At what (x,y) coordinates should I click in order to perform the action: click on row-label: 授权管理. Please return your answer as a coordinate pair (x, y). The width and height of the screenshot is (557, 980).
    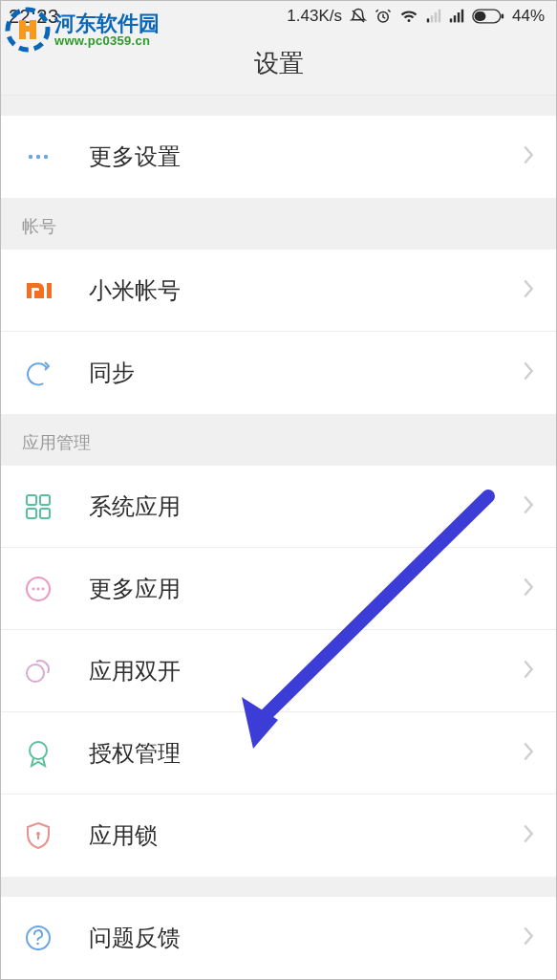
    Looking at the image, I should click on (306, 753).